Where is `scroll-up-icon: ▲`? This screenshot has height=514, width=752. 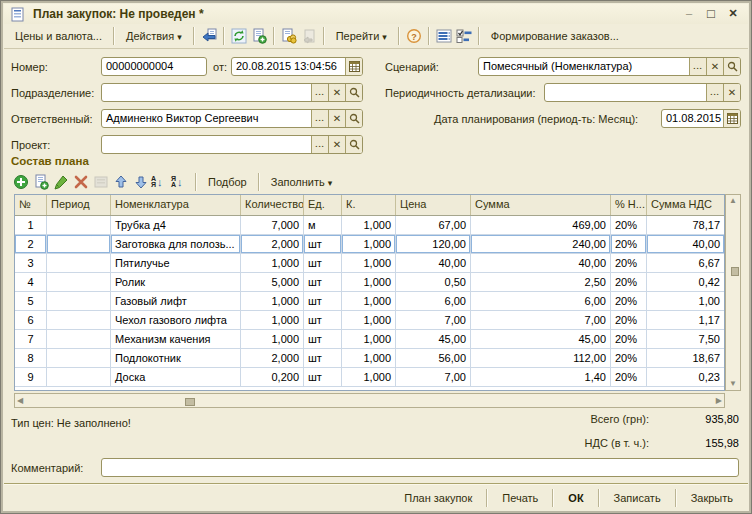
scroll-up-icon: ▲ is located at coordinates (733, 201).